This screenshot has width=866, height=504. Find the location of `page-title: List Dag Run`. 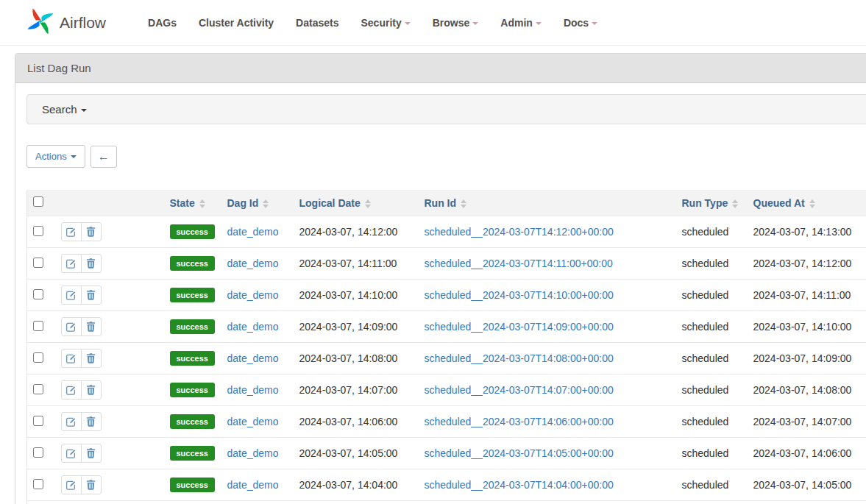

page-title: List Dag Run is located at coordinates (441, 68).